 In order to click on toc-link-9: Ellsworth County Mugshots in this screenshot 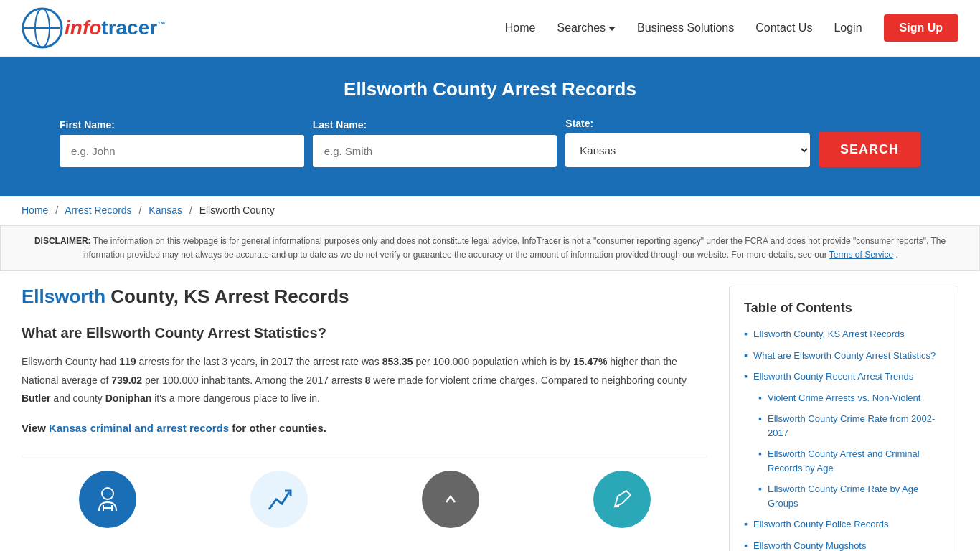, I will do `click(810, 545)`.